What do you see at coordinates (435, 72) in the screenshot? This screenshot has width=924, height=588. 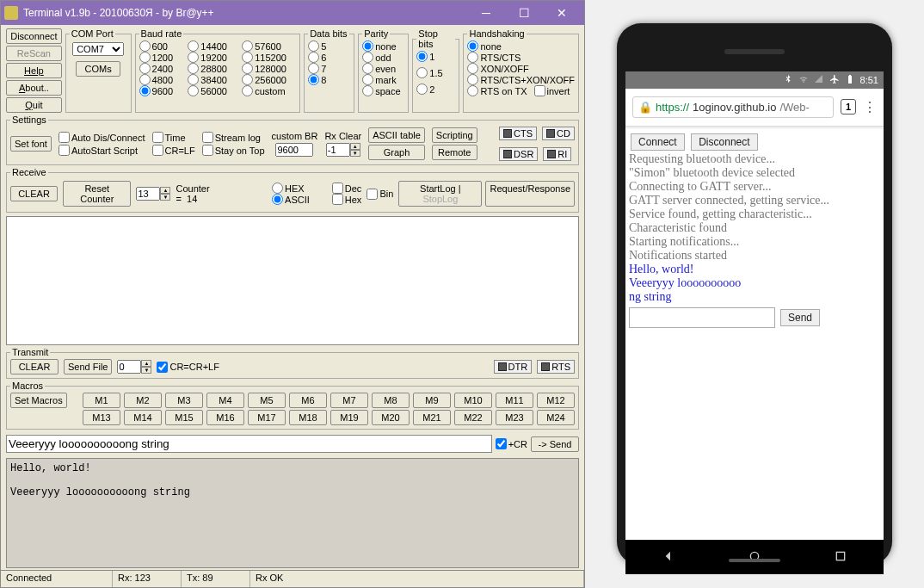 I see `stopbits-1.5: 1.5` at bounding box center [435, 72].